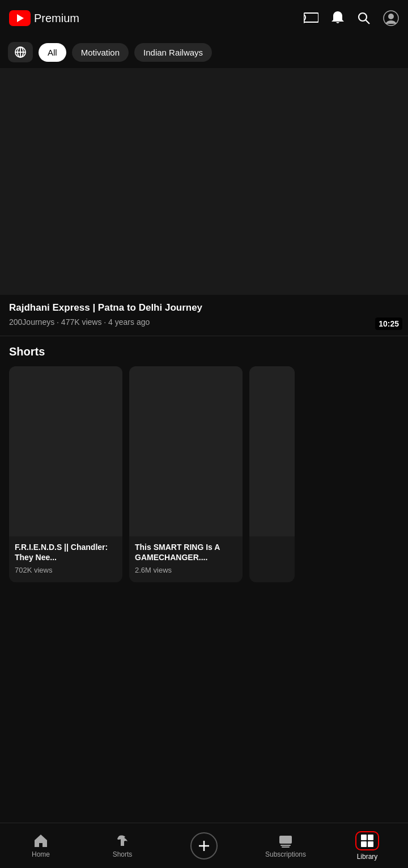 The image size is (408, 868). I want to click on premium-label: Premium, so click(57, 18).